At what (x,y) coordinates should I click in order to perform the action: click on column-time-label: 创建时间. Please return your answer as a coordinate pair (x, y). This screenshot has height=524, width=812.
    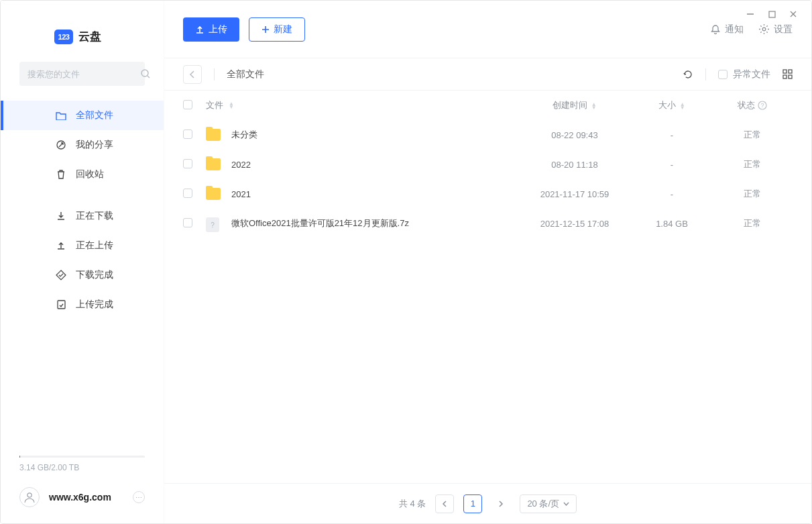
    Looking at the image, I should click on (570, 105).